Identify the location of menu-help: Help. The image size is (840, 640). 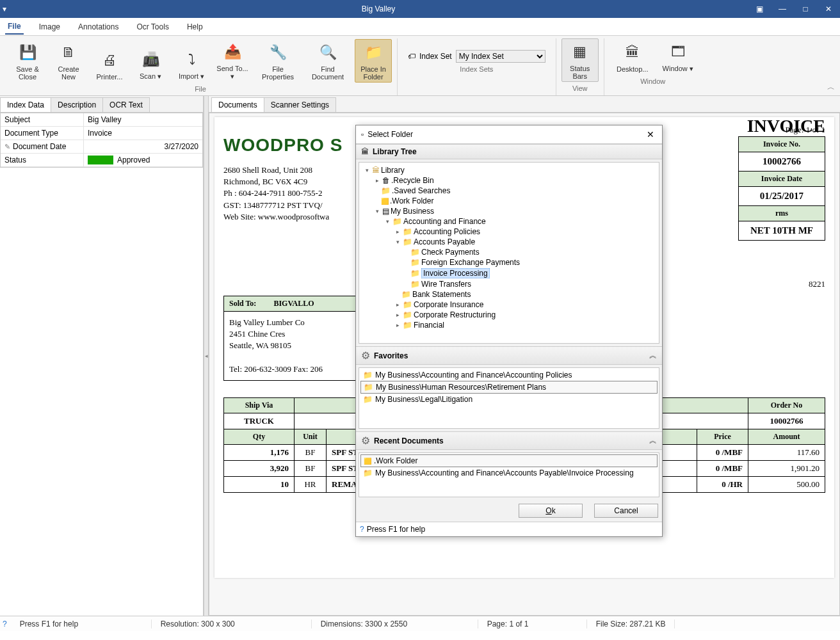
(195, 27).